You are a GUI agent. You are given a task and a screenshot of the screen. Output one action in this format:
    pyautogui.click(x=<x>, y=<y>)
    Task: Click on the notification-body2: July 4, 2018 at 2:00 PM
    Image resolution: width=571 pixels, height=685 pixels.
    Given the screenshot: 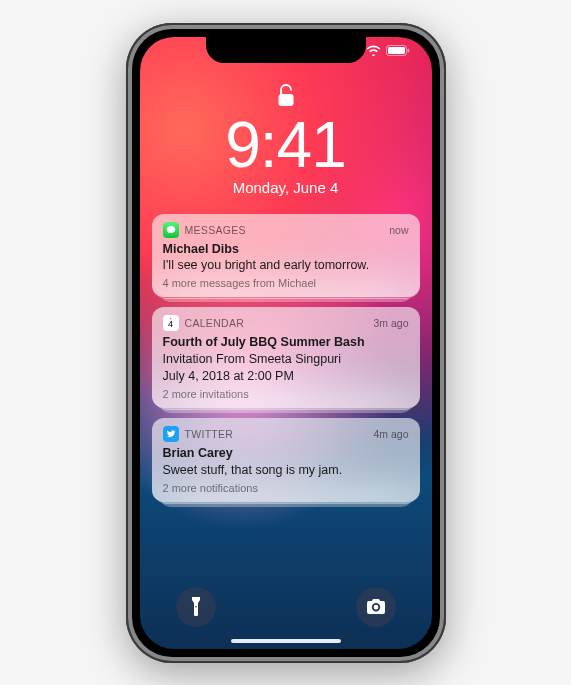 What is the action you would take?
    pyautogui.click(x=286, y=376)
    